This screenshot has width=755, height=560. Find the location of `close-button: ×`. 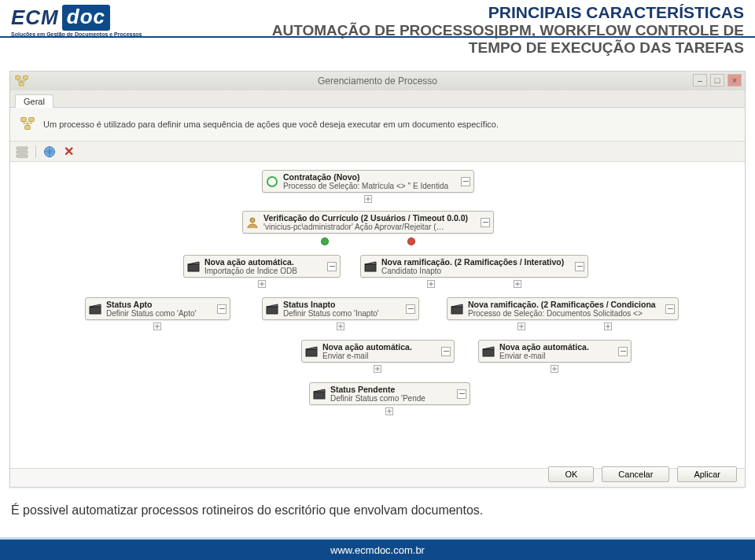

close-button: × is located at coordinates (735, 80).